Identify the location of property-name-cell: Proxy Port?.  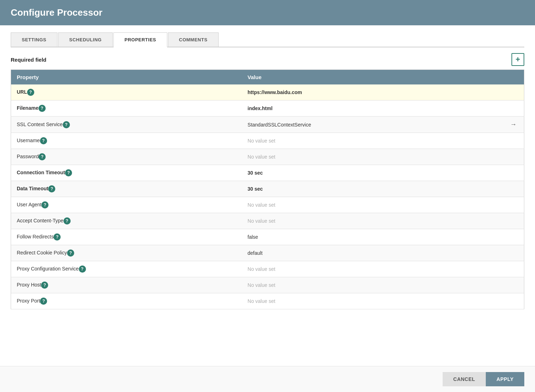
(127, 301).